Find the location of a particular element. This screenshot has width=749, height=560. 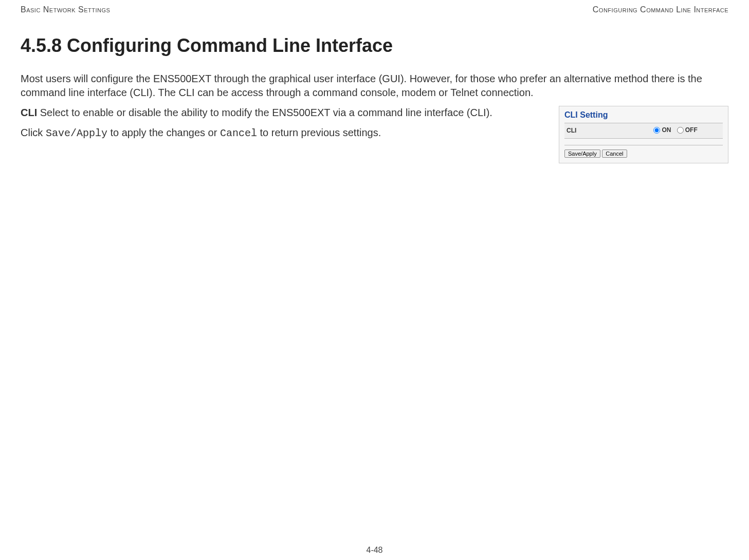

click-prefix: Click is located at coordinates (33, 133).